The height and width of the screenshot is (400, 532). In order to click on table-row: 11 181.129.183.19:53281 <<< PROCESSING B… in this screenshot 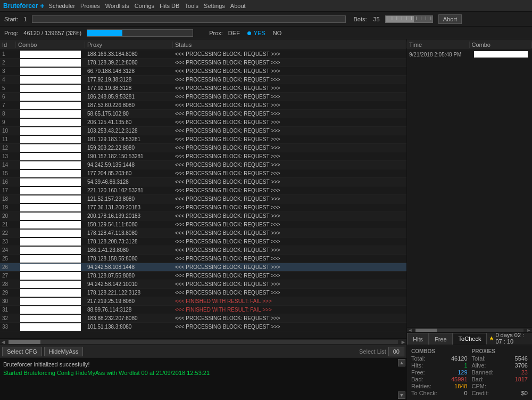, I will do `click(203, 140)`.